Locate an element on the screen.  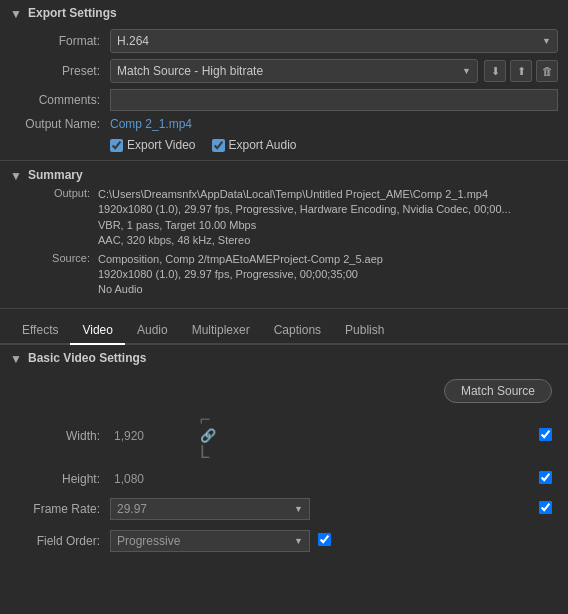
format-label: Format: is located at coordinates (65, 41).